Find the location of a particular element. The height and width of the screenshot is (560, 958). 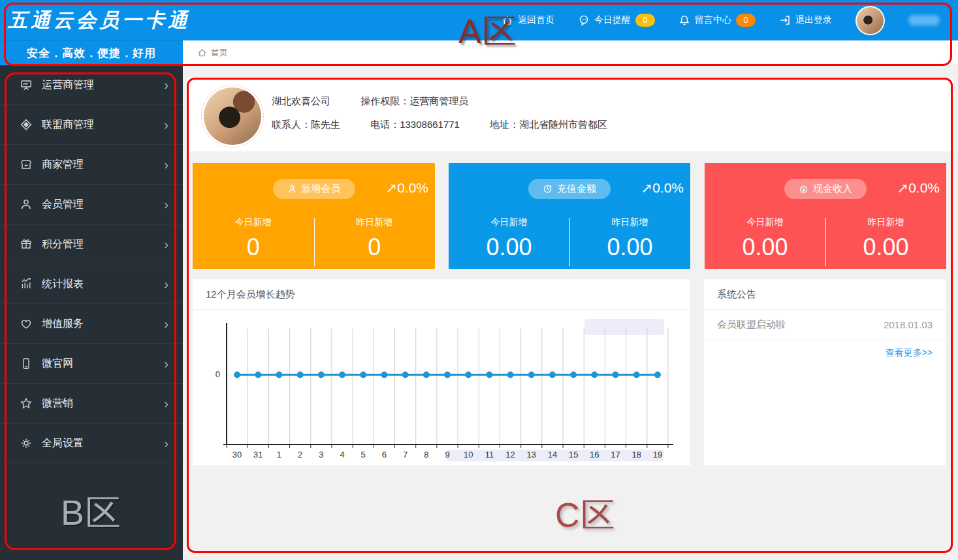

stat-title: 充值金额 is located at coordinates (577, 189).